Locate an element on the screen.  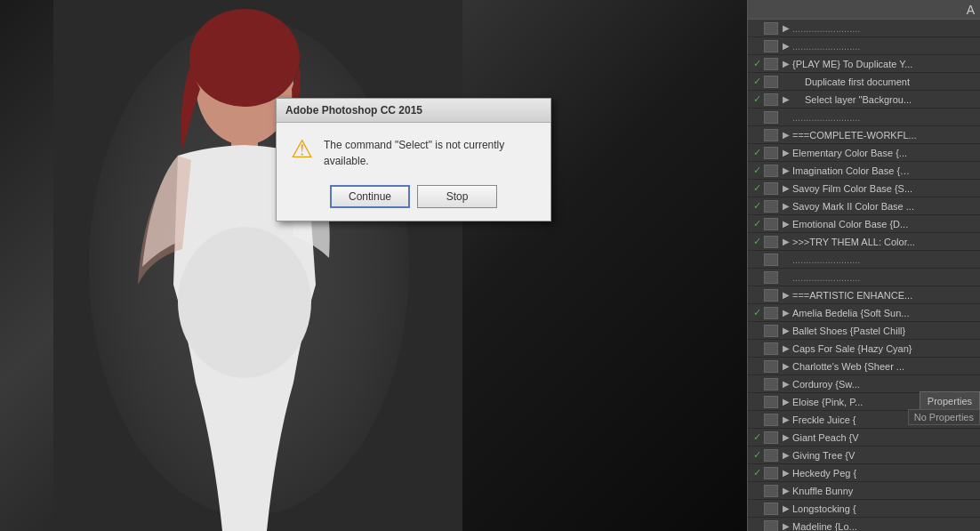
stop-button: Stop is located at coordinates (457, 197).